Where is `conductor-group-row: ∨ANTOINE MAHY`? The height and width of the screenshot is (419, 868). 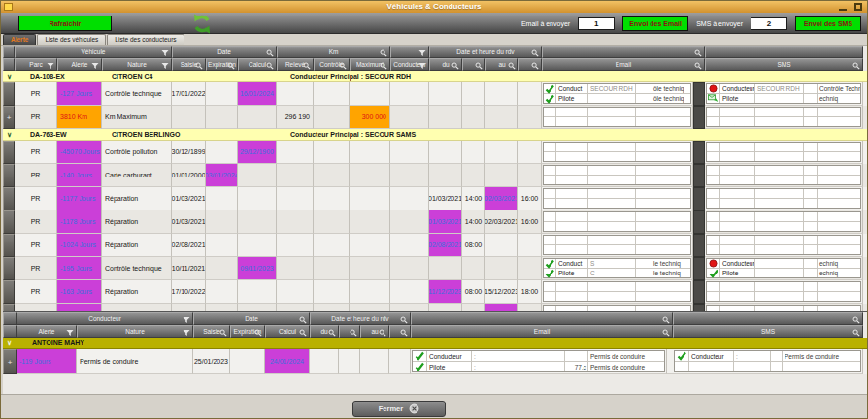
conductor-group-row: ∨ANTOINE MAHY is located at coordinates (435, 343).